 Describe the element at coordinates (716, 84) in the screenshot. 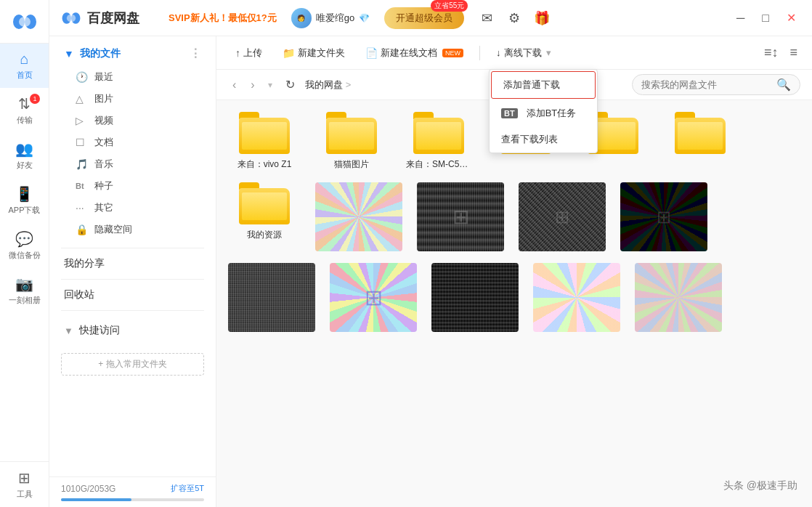

I see `search-box: 🔍` at that location.